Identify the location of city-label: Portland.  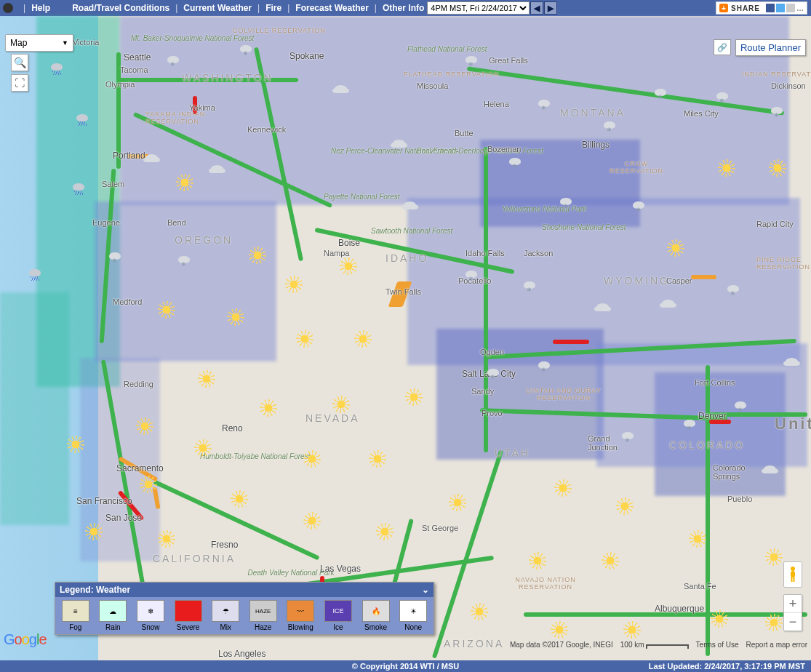
(129, 156).